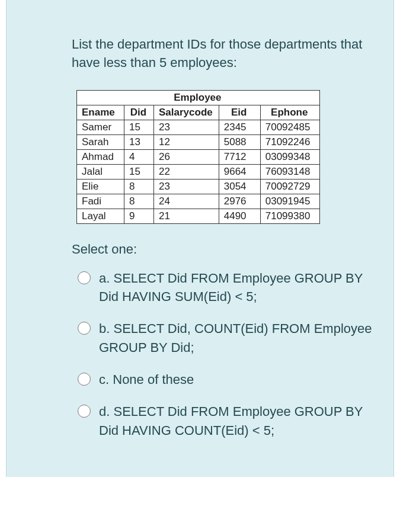  I want to click on cell-eid: 7712, so click(239, 156).